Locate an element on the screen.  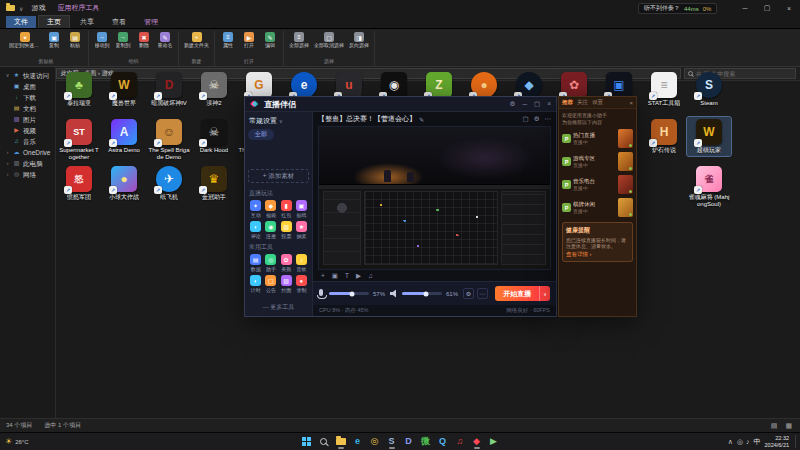
ribbon-tab-主页: 主页 is located at coordinates (54, 22).